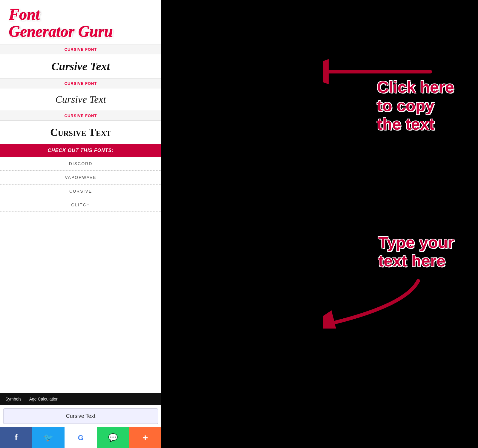  I want to click on twitter-icon: 🐦, so click(48, 438).